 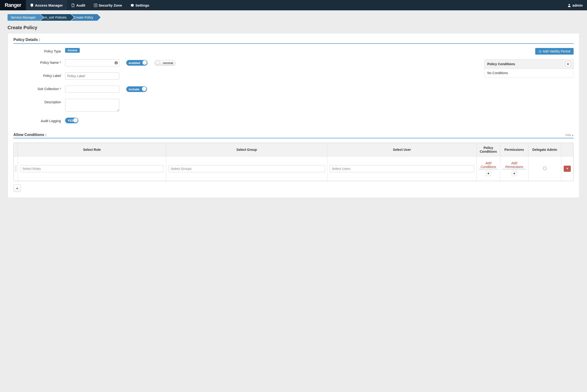 I want to click on policy-conditions-panel: Policy Conditions + No Conditions, so click(x=529, y=68).